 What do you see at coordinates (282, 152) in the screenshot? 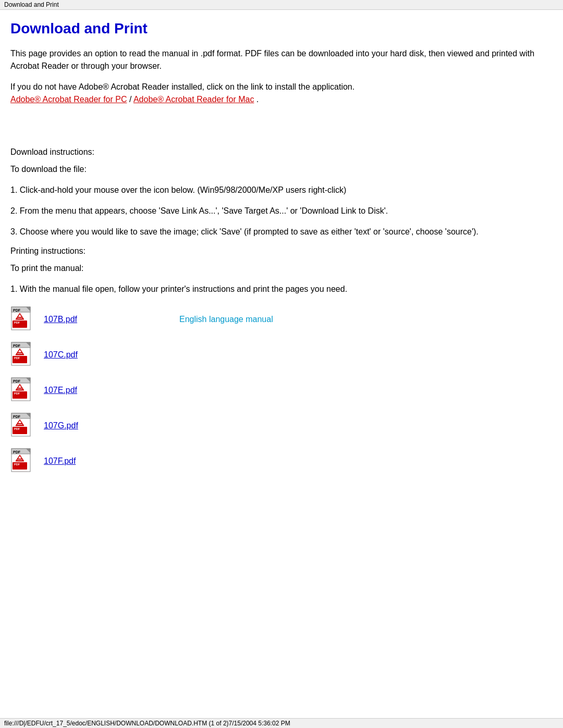
I see `download-instructions-heading: Download instructions:` at bounding box center [282, 152].